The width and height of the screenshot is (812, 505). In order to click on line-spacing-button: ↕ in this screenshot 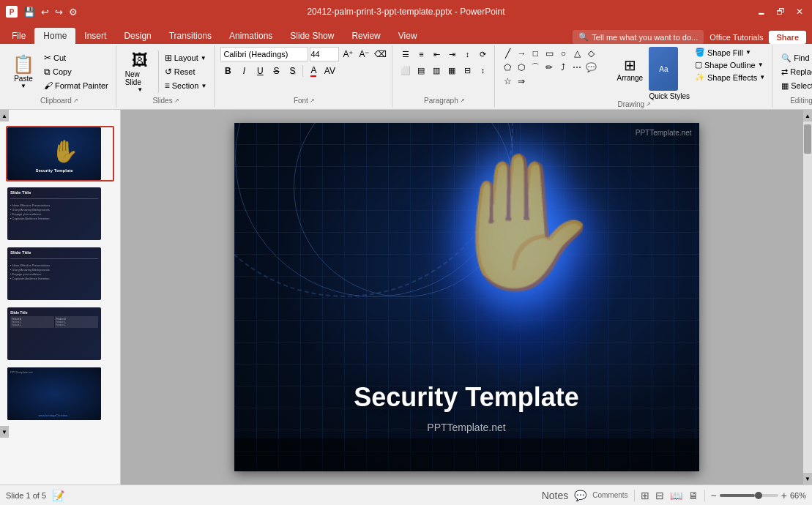, I will do `click(483, 70)`.